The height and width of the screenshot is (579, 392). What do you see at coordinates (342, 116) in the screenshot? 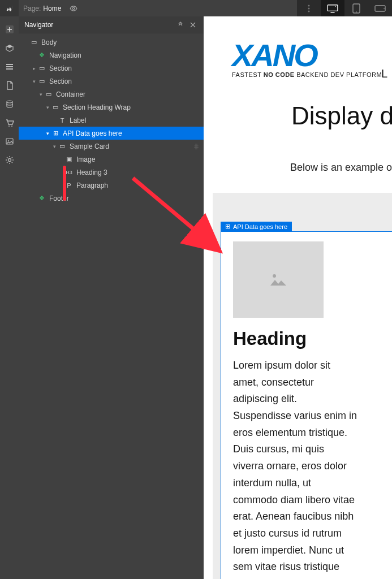
I see `page-heading: Display d` at bounding box center [342, 116].